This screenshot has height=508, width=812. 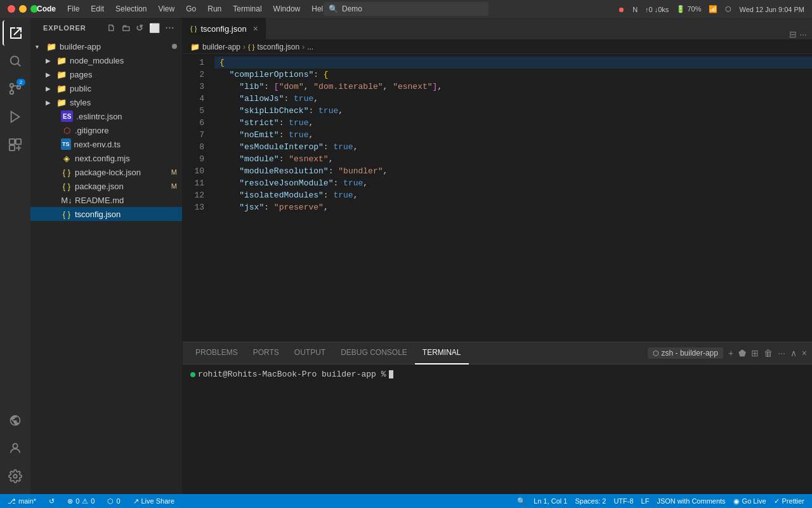 What do you see at coordinates (217, 353) in the screenshot?
I see `panel-tab-problems: PROBLEMS` at bounding box center [217, 353].